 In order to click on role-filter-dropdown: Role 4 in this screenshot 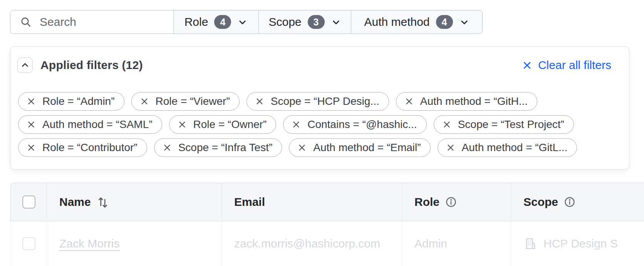, I will do `click(216, 22)`.